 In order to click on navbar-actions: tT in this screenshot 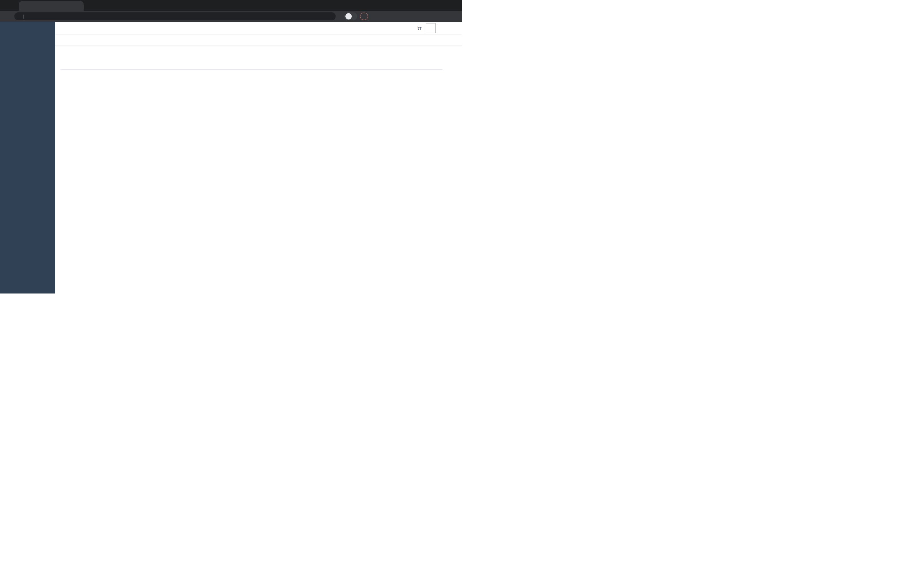, I will do `click(429, 28)`.